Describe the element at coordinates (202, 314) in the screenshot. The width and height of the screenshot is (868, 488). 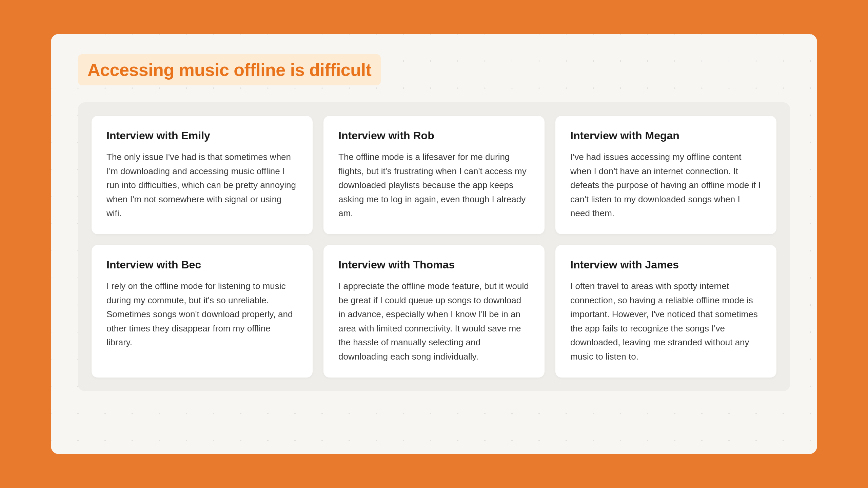
I see `interview-body-bec: I rely on the offline mode for listening…` at that location.